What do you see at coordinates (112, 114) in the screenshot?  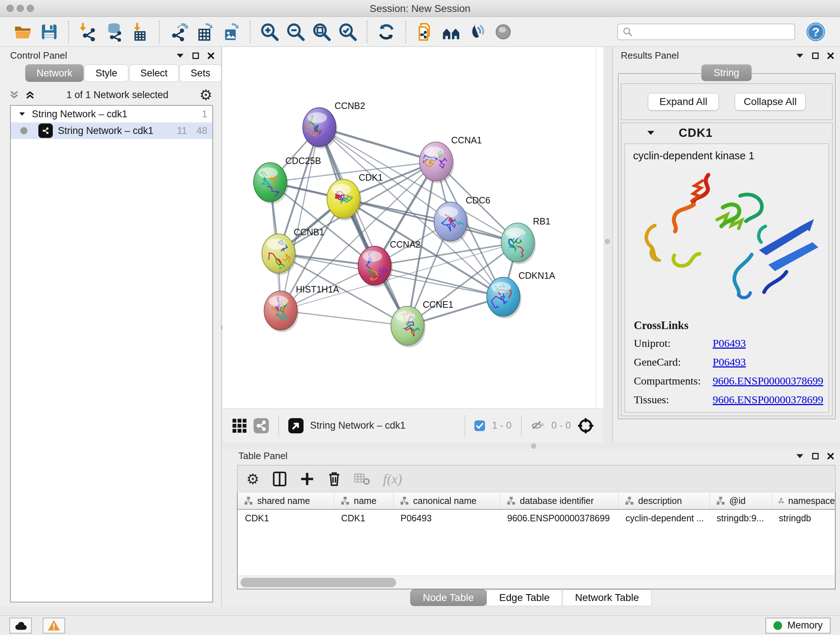 I see `network-collection-row: String Network – cdk1 1` at bounding box center [112, 114].